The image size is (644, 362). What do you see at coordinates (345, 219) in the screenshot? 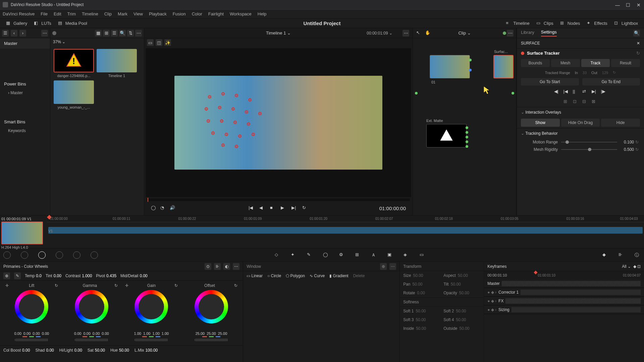
I see `clip-ruler: 01:00:00:00 01:00:00:11 01:00:00:22 01:0…` at bounding box center [345, 219].